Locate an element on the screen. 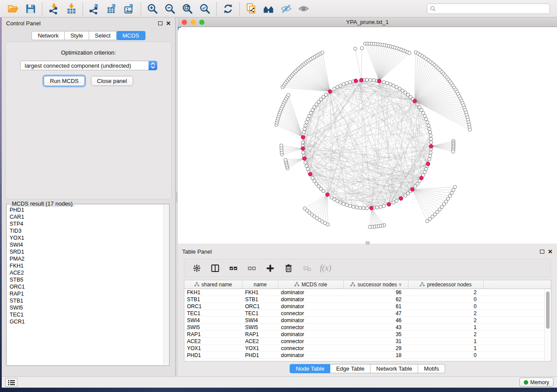 The image size is (557, 392). search-input is located at coordinates (492, 9).